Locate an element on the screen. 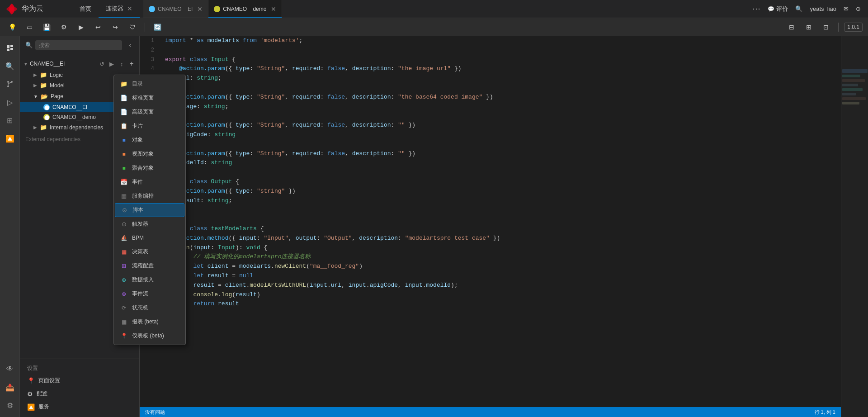 The height and width of the screenshot is (417, 868). project-actions: ↺ ▶ ↕ + is located at coordinates (117, 64).